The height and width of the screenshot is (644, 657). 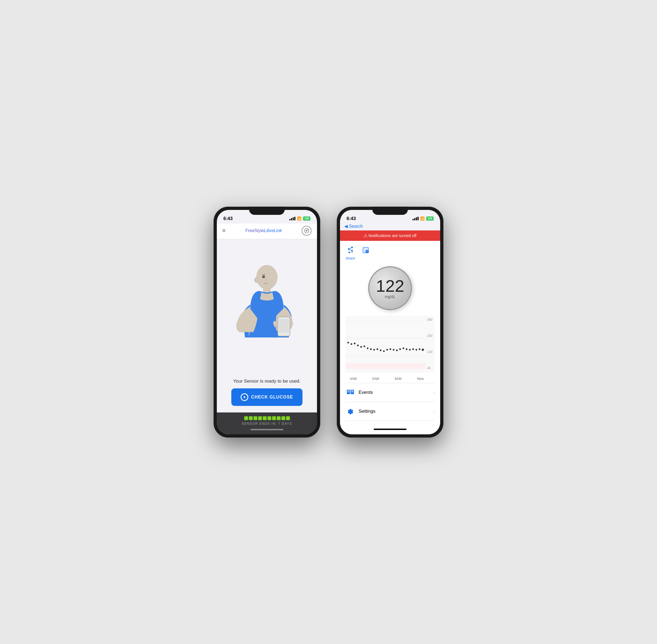 What do you see at coordinates (430, 368) in the screenshot?
I see `y-label-40: 40` at bounding box center [430, 368].